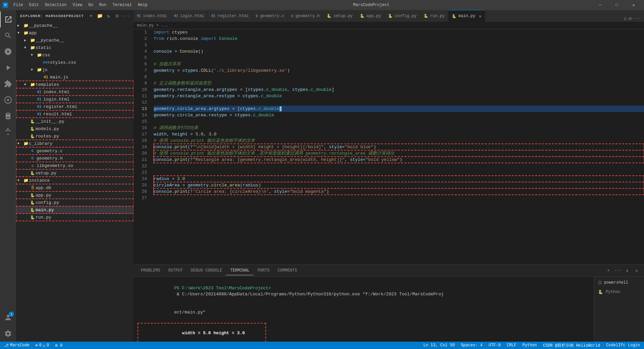  I want to click on tab-register-html: dj register.html, so click(230, 16).